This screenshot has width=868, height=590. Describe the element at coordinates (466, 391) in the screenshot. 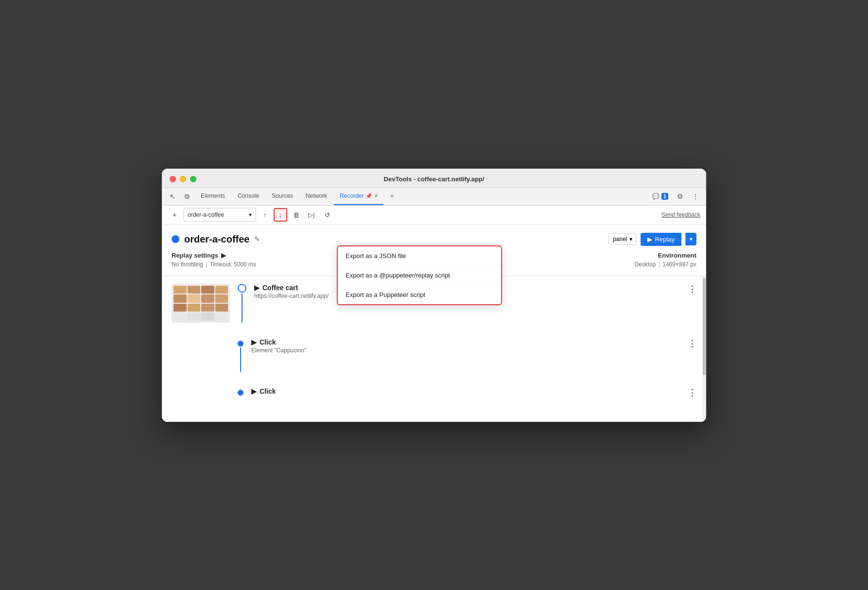

I see `step-content-3: ▶ Click` at that location.